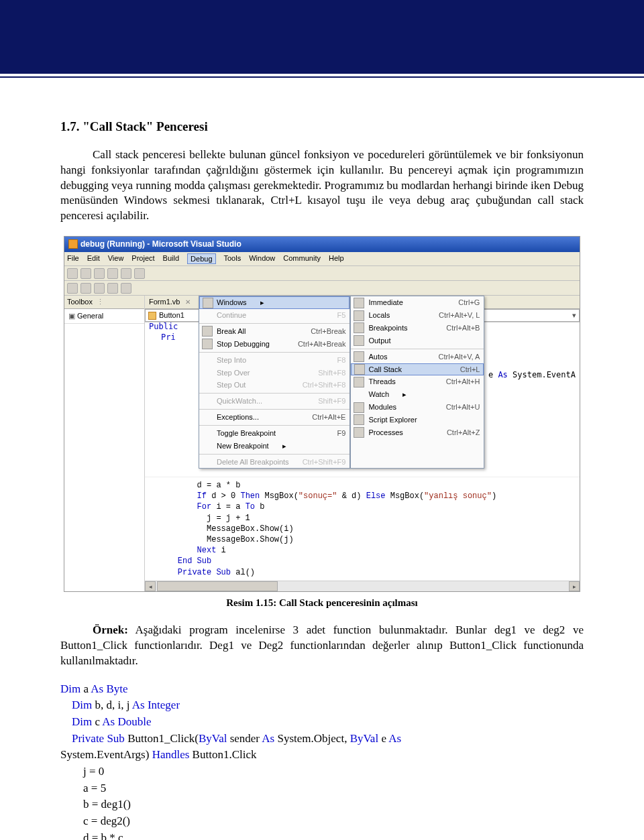  What do you see at coordinates (201, 259) in the screenshot?
I see `menu-debug: Debug` at bounding box center [201, 259].